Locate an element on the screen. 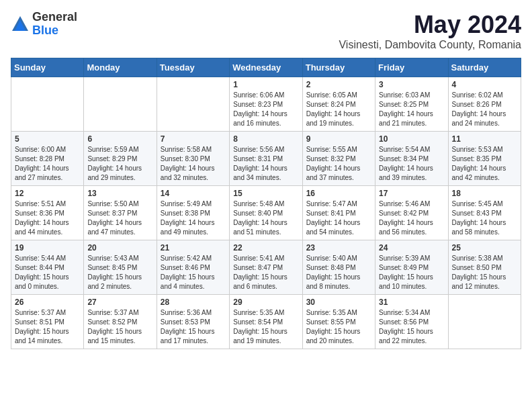  day-number: 10 is located at coordinates (411, 139).